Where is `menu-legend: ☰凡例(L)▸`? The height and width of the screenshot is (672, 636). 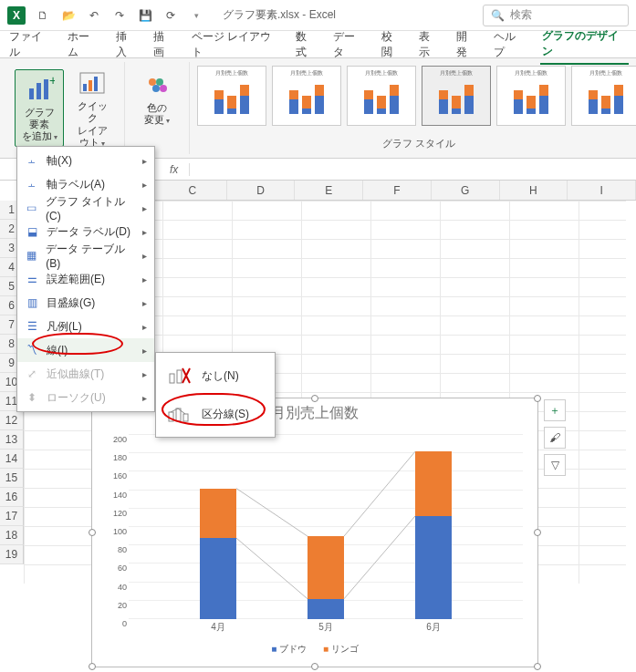 menu-legend: ☰凡例(L)▸ is located at coordinates (86, 326).